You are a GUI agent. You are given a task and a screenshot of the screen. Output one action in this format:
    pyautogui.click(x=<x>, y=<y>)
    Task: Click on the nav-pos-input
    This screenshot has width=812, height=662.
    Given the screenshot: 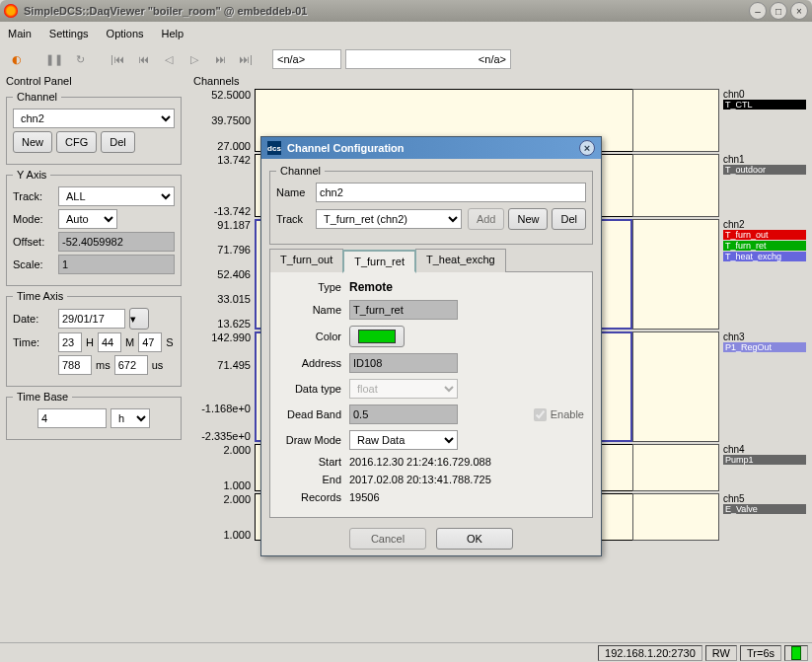 What is the action you would take?
    pyautogui.click(x=307, y=59)
    